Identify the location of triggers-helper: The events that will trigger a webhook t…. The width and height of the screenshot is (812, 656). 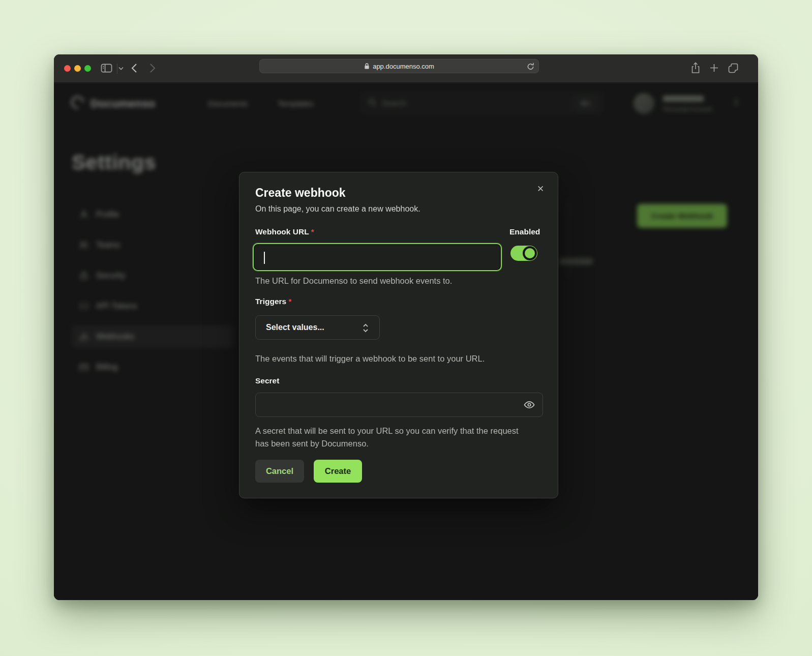
(370, 359).